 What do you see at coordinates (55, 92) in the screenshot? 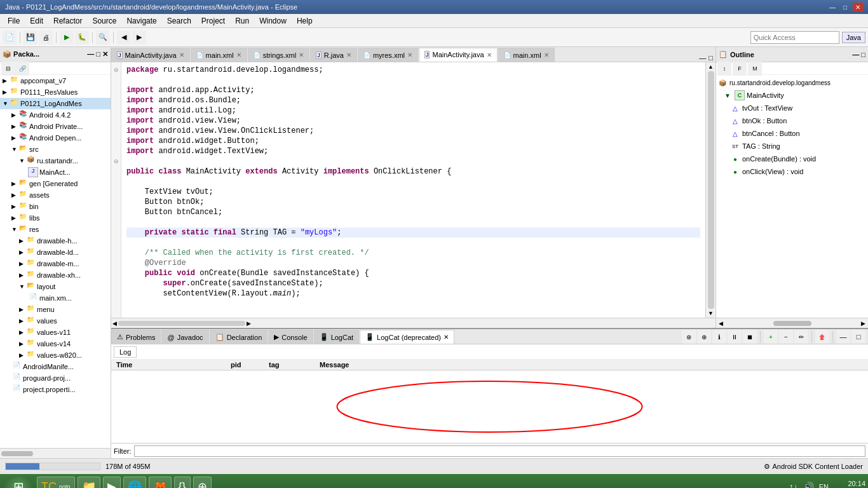
I see `tree-item-p0111: ▶ 📁 P0111_ResValues` at bounding box center [55, 92].